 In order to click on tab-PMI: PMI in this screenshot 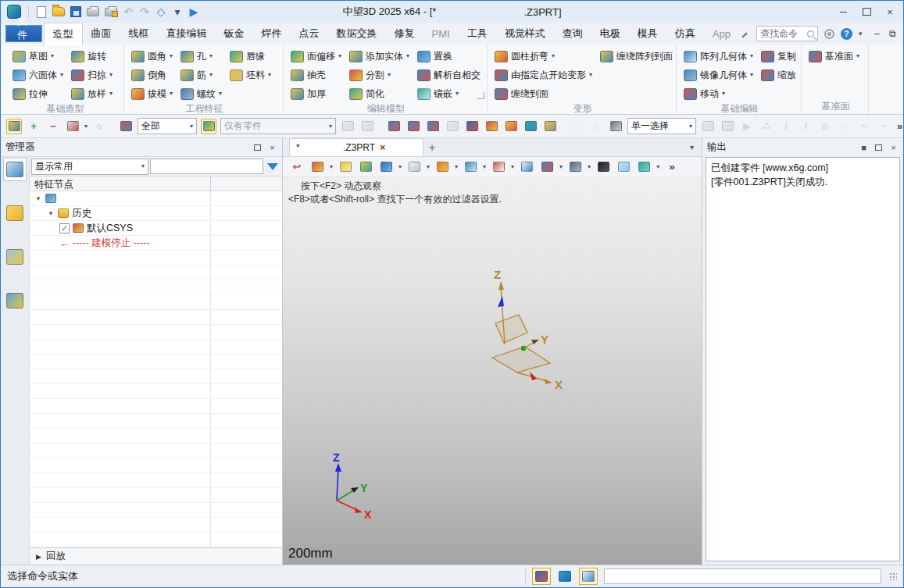, I will do `click(441, 34)`.